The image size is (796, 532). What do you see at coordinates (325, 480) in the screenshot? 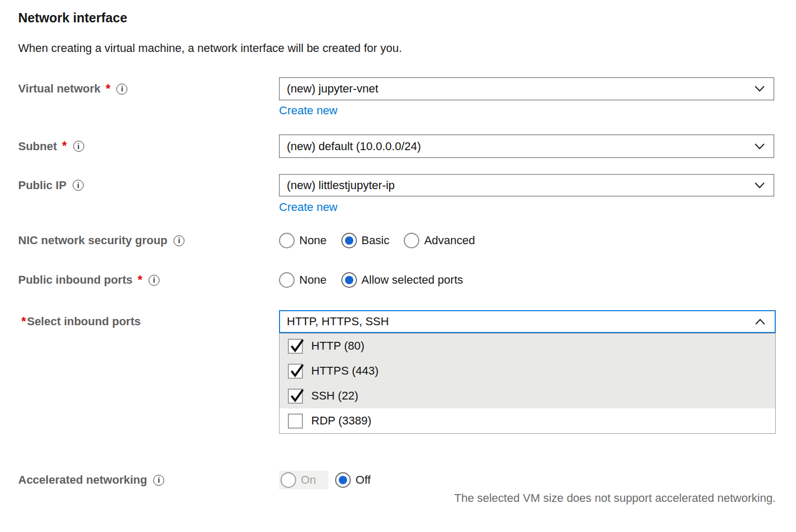
I see `accelerated-networking-toggle: On Off` at bounding box center [325, 480].